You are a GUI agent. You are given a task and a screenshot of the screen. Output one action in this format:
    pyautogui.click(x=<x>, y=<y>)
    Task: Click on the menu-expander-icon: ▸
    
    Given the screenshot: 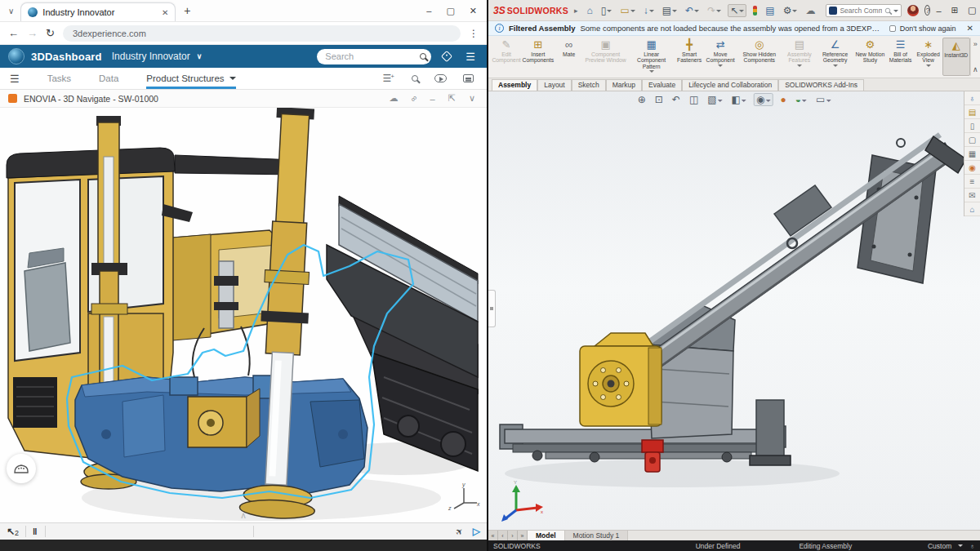 What is the action you would take?
    pyautogui.click(x=577, y=11)
    